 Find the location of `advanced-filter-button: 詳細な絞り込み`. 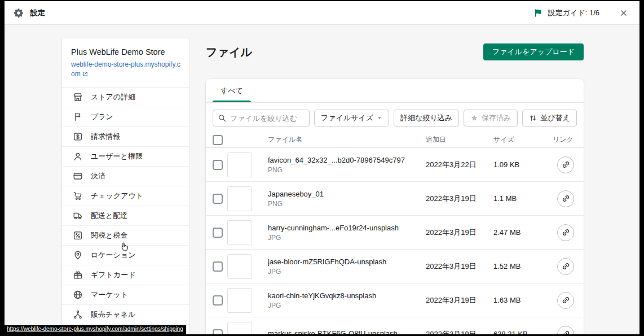

advanced-filter-button: 詳細な絞り込み is located at coordinates (426, 118).